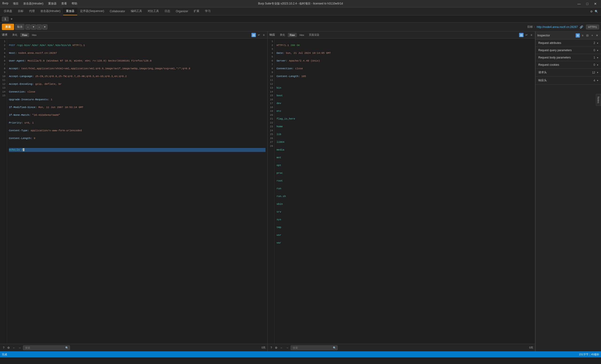 This screenshot has width=601, height=364. What do you see at coordinates (117, 11) in the screenshot?
I see `tab-collaborator: Collaborator` at bounding box center [117, 11].